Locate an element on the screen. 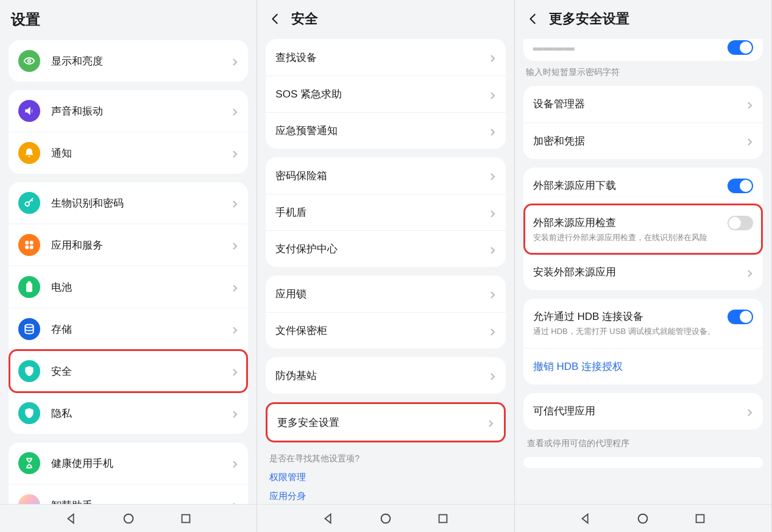  partial-card is located at coordinates (643, 463).